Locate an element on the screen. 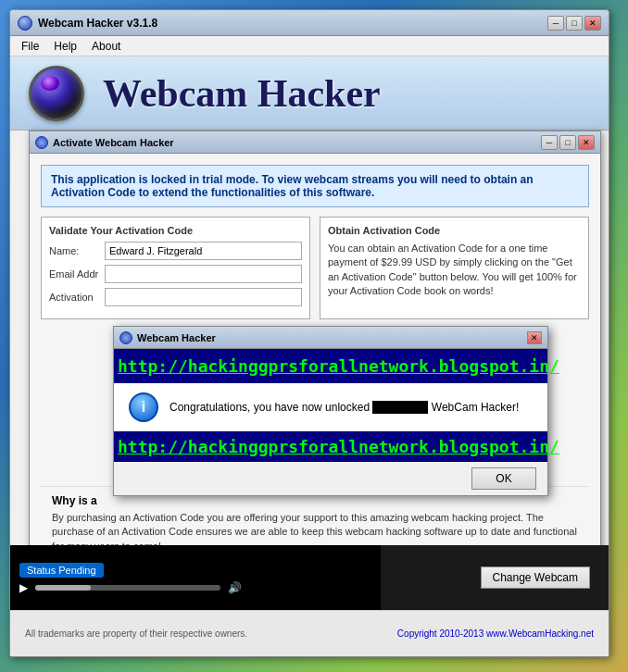 The height and width of the screenshot is (672, 628). close-button: ✕ is located at coordinates (593, 23).